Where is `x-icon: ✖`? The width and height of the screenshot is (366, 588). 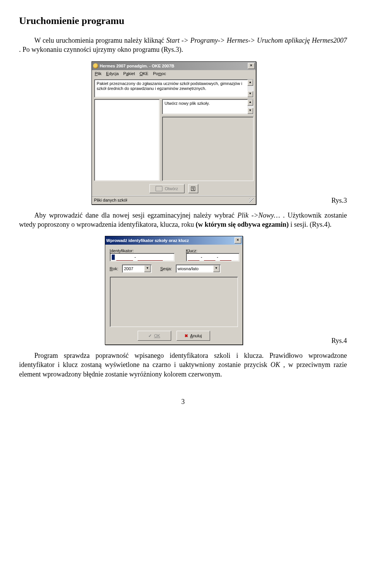 x-icon: ✖ is located at coordinates (186, 336).